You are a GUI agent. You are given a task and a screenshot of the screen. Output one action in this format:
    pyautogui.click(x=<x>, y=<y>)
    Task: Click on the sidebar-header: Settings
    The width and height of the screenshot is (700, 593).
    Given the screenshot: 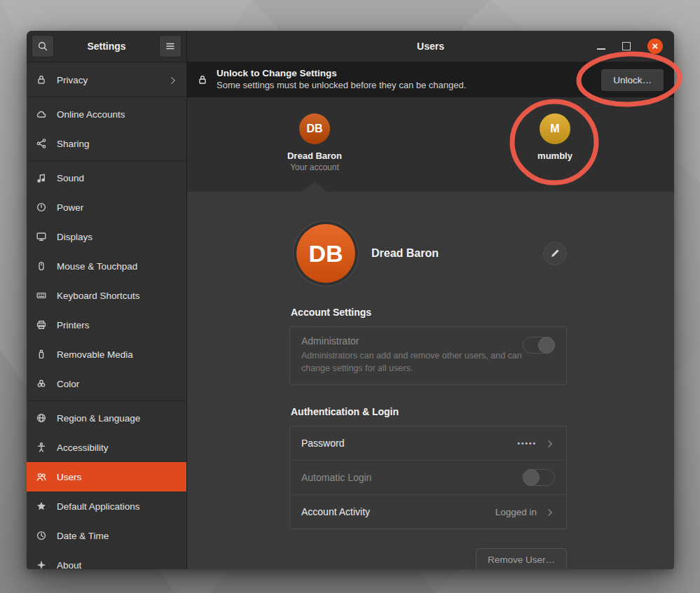 What is the action you would take?
    pyautogui.click(x=107, y=46)
    